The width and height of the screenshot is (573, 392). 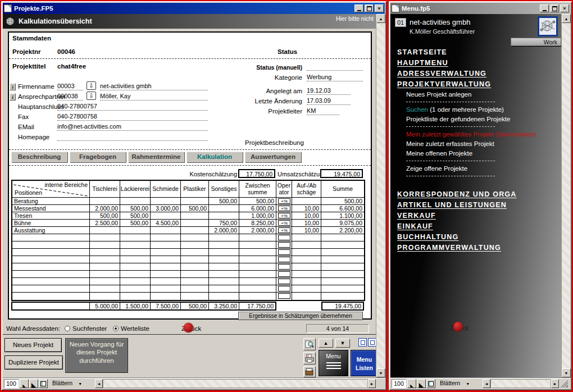 What do you see at coordinates (544, 8) in the screenshot?
I see `minimize-button` at bounding box center [544, 8].